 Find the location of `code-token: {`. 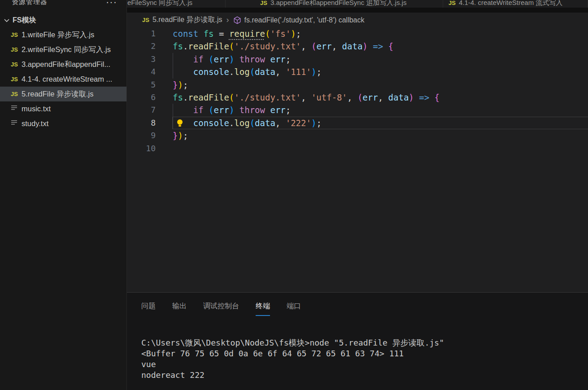

code-token: { is located at coordinates (391, 46).